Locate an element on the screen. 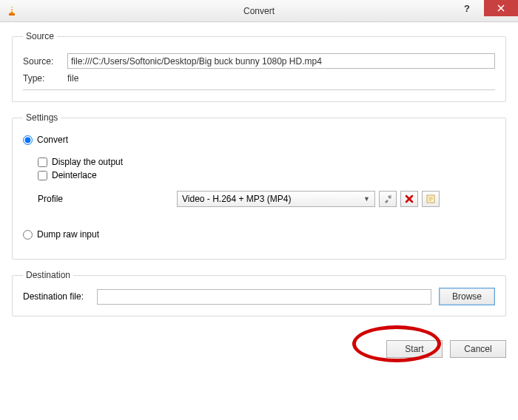 Image resolution: width=518 pixels, height=420 pixels. delete-icon is located at coordinates (409, 199).